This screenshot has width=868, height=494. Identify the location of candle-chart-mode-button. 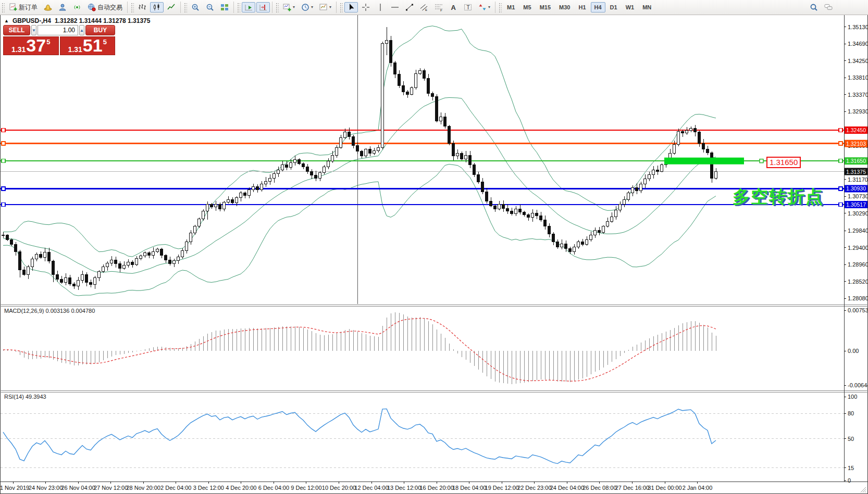
(157, 7).